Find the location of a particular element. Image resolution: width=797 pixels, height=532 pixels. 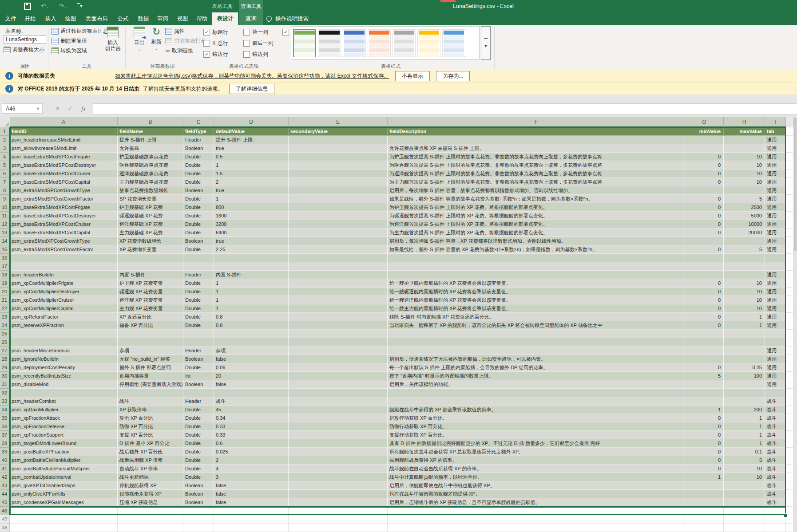

row-header-18: 18 is located at coordinates (5, 275).